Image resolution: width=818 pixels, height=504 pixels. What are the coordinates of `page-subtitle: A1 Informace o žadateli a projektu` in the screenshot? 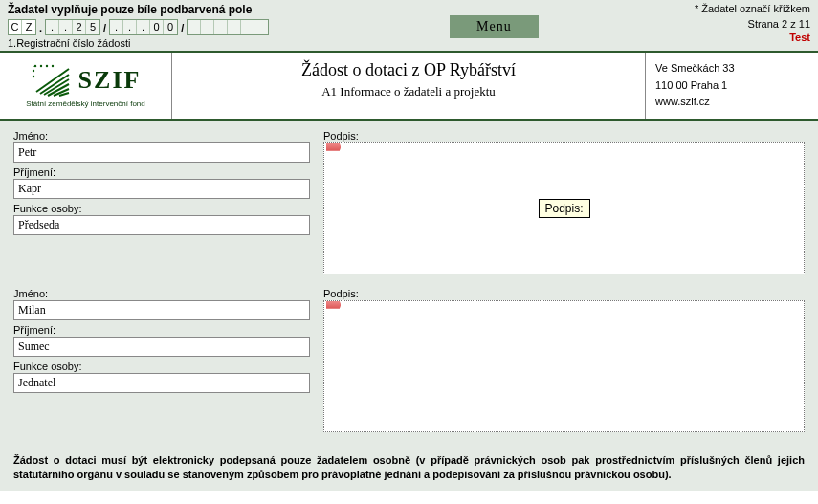 It's located at (409, 92).